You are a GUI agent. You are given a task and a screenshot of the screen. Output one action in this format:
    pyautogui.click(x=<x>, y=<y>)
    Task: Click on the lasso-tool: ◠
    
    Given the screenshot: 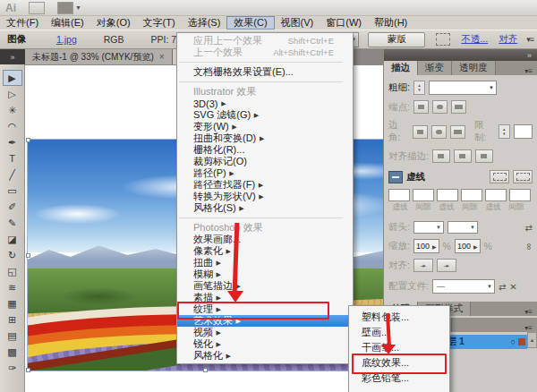 What is the action you would take?
    pyautogui.click(x=13, y=126)
    